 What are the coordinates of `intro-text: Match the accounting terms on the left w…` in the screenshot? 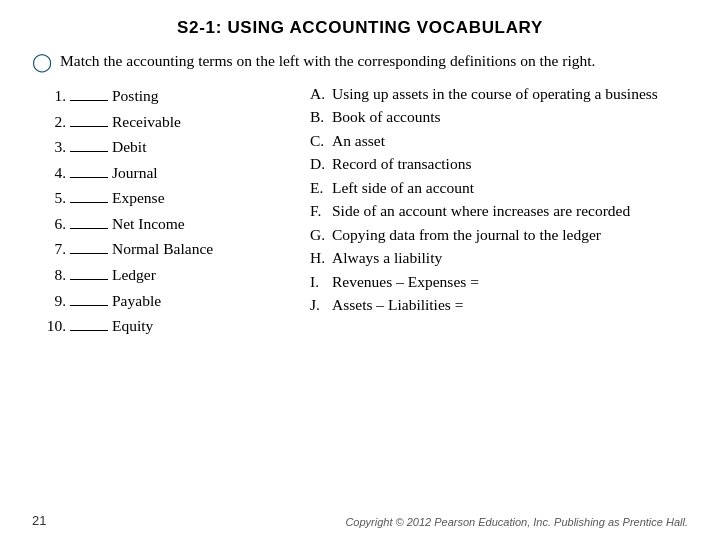 It's located at (328, 61).